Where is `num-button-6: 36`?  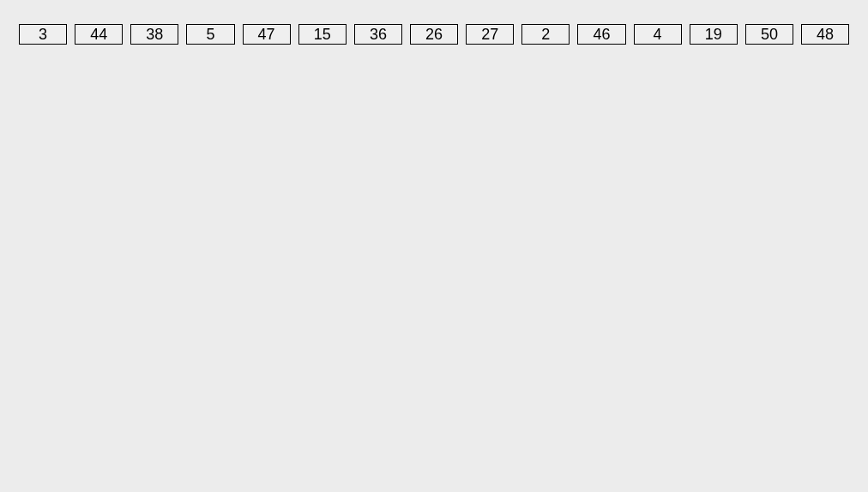
num-button-6: 36 is located at coordinates (378, 34).